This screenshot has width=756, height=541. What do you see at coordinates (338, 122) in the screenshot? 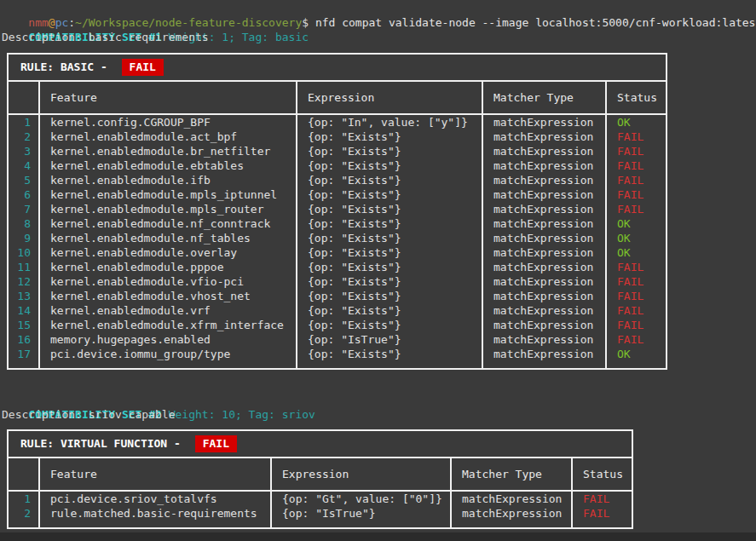
I see `table-row: 1 kernel.config.CGROUP_BPF {op: "In", va…` at bounding box center [338, 122].